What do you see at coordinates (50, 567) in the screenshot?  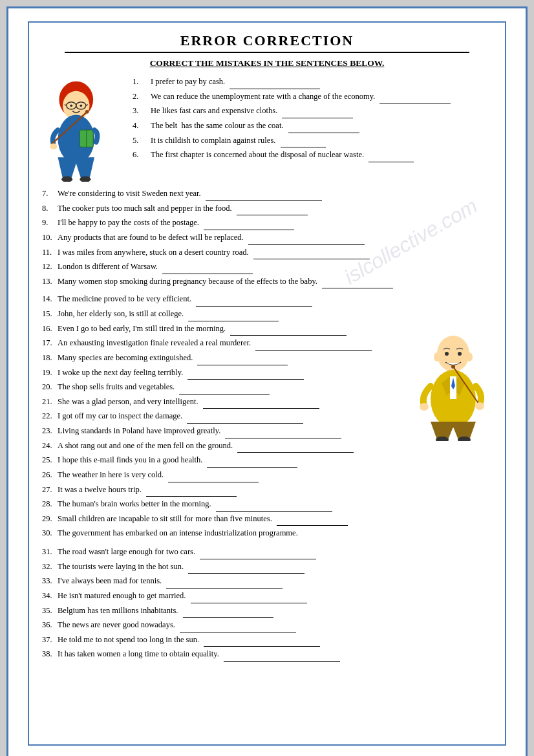 I see `item-number: 32.` at bounding box center [50, 567].